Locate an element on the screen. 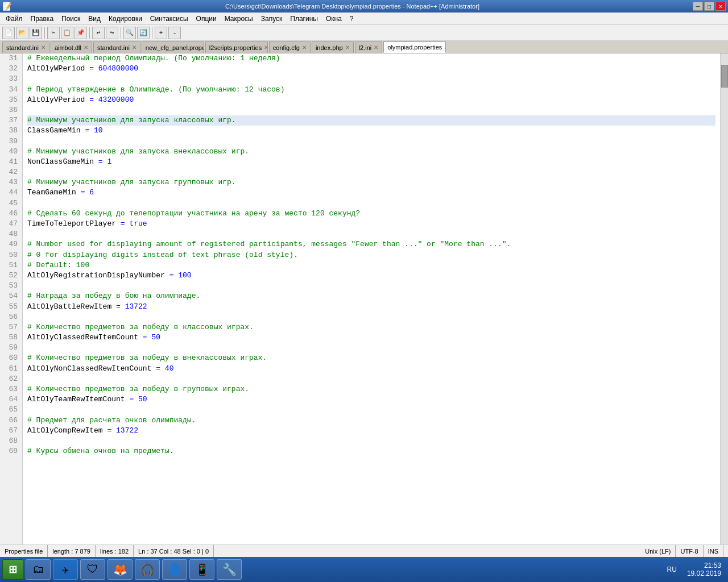 This screenshot has height=582, width=728. code-line-55: AltOlyBattleRewItem = 13722 is located at coordinates (371, 307).